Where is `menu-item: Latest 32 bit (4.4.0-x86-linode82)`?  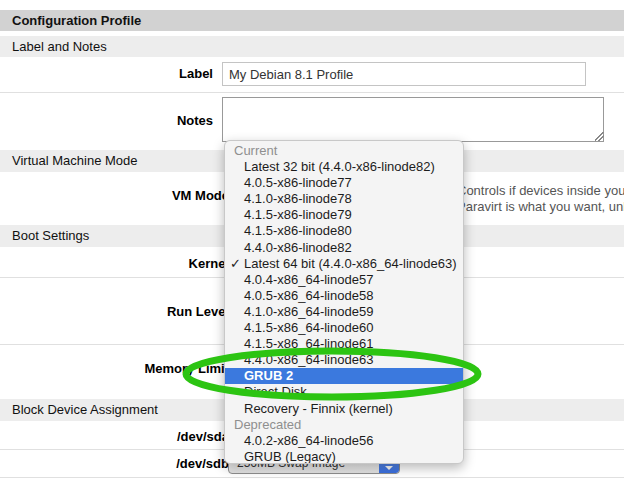
menu-item: Latest 32 bit (4.4.0-x86-linode82) is located at coordinates (344, 167).